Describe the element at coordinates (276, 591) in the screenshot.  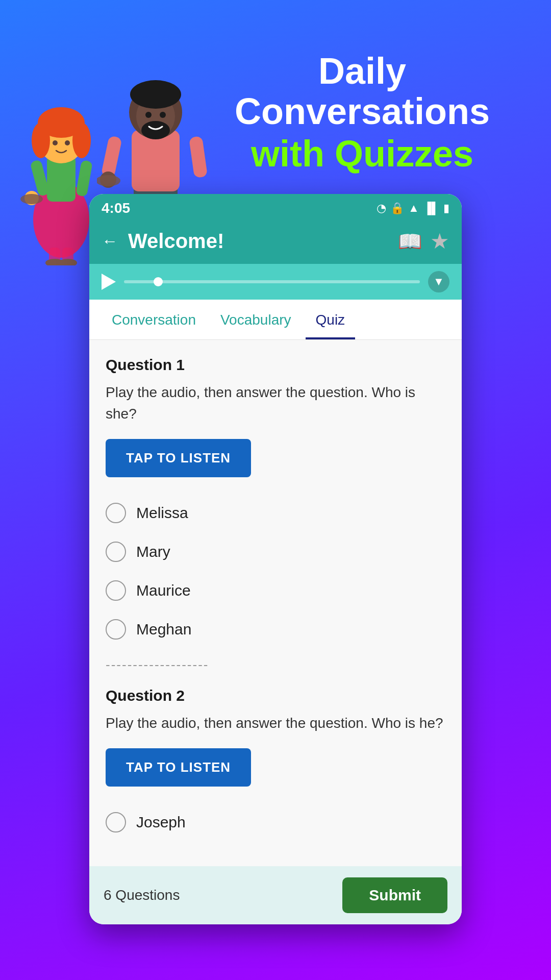
I see `option-maurice: Maurice` at that location.